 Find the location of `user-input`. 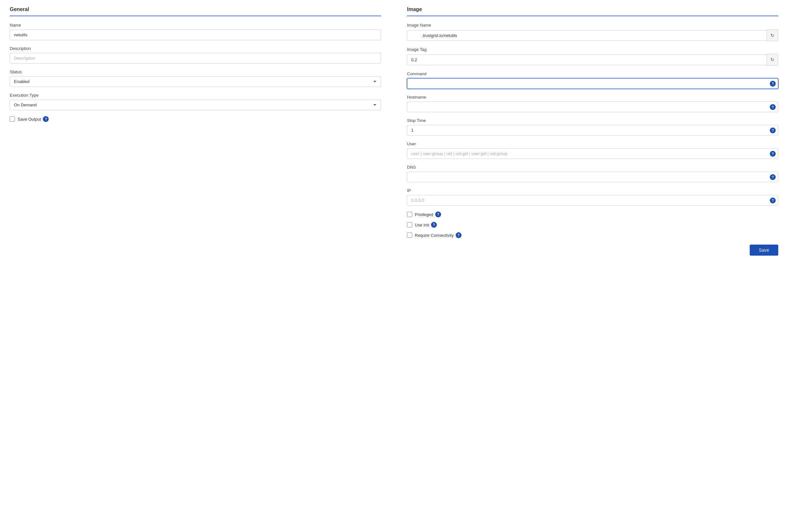

user-input is located at coordinates (593, 154).